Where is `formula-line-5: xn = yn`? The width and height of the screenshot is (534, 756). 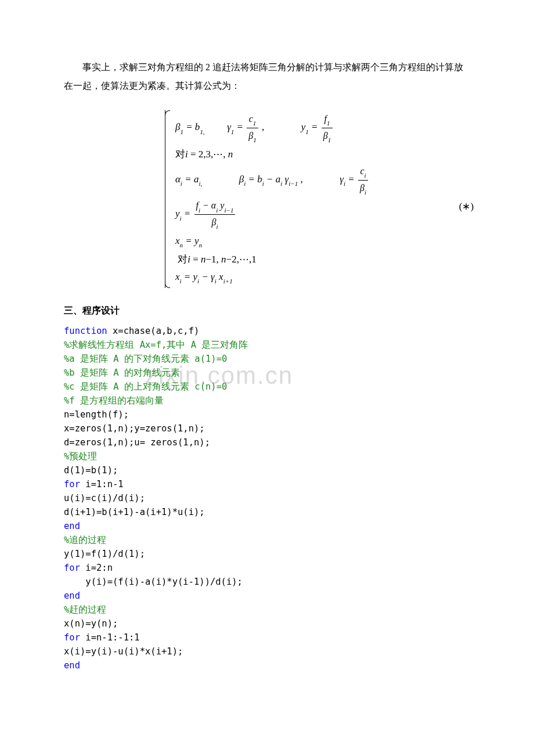
formula-line-5: xn = yn is located at coordinates (272, 242).